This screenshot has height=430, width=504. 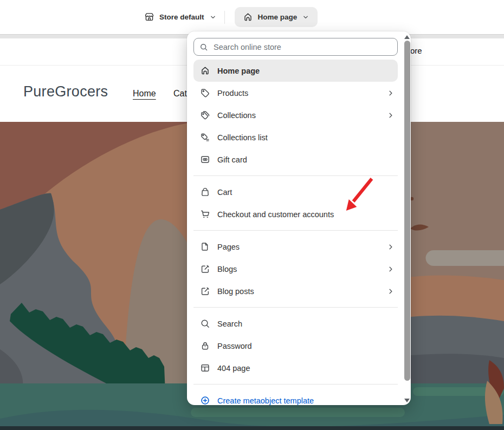 What do you see at coordinates (296, 324) in the screenshot?
I see `menu-item-search: Search` at bounding box center [296, 324].